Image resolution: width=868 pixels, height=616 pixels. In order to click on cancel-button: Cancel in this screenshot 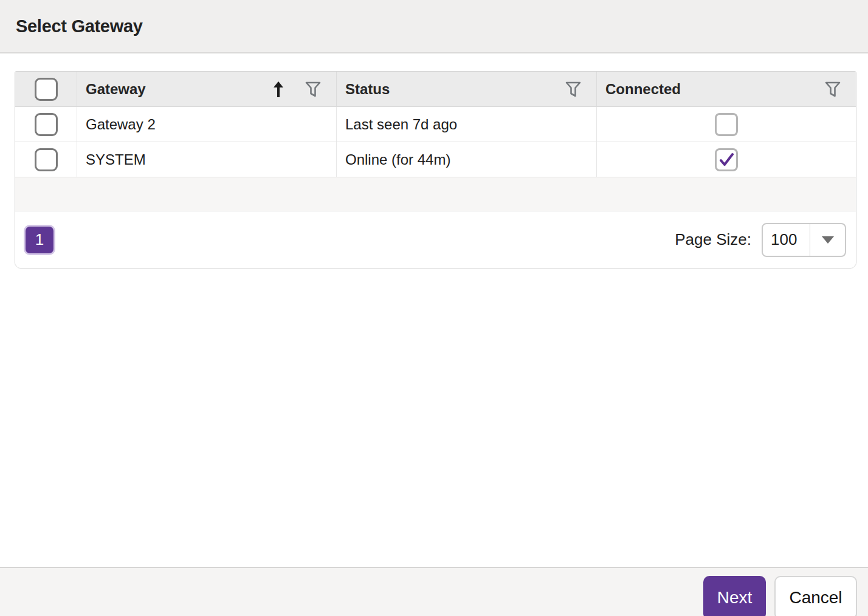, I will do `click(816, 596)`.